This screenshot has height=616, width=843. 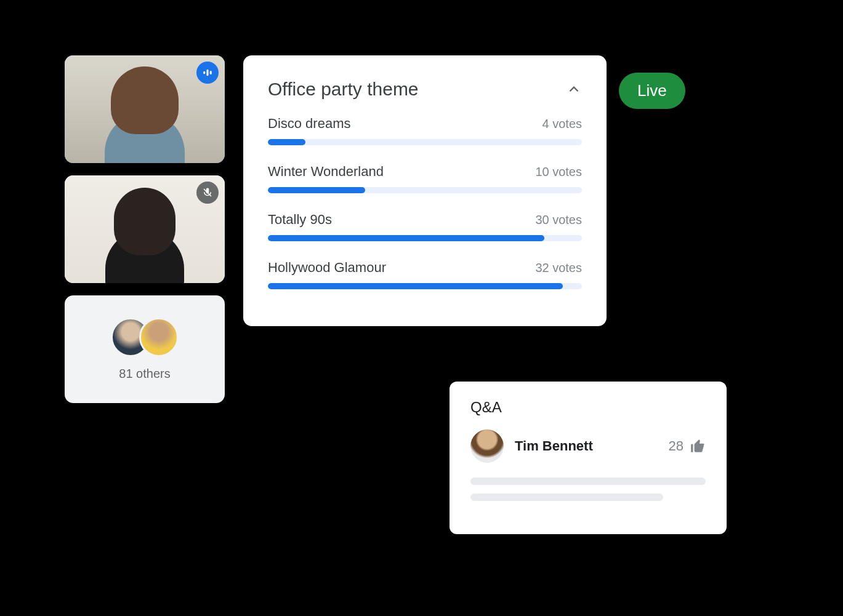 I want to click on poll-option-votes: 32 votes, so click(x=559, y=268).